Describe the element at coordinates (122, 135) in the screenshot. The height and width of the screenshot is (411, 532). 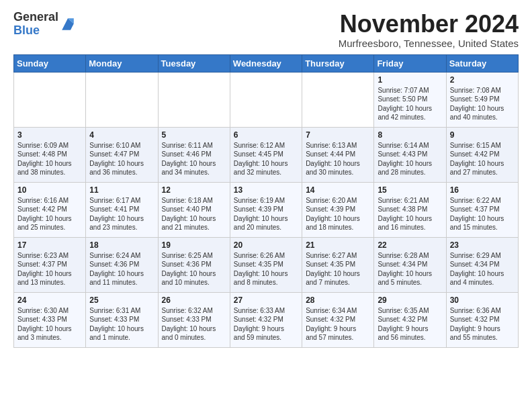
I see `day-number: 4` at that location.